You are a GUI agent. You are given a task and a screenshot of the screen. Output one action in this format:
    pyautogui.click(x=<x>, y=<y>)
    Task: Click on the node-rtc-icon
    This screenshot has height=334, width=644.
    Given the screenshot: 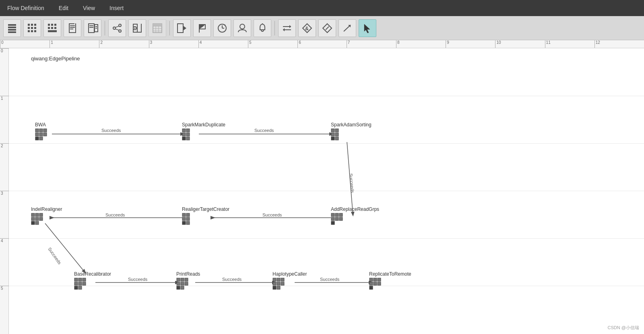 What is the action you would take?
    pyautogui.click(x=191, y=220)
    